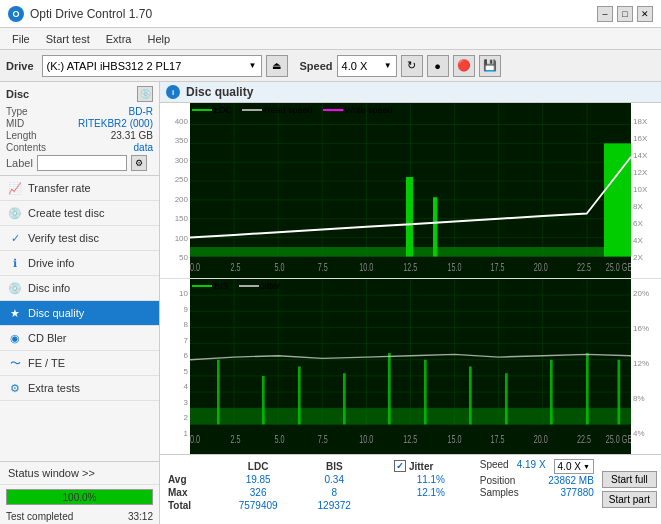 The height and width of the screenshot is (524, 661). I want to click on disc-label-input, so click(82, 163).